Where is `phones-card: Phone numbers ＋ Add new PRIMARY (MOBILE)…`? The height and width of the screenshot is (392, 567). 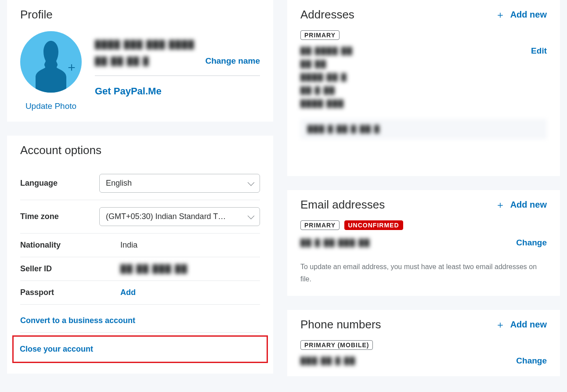 phones-card: Phone numbers ＋ Add new PRIMARY (MOBILE)… is located at coordinates (423, 343).